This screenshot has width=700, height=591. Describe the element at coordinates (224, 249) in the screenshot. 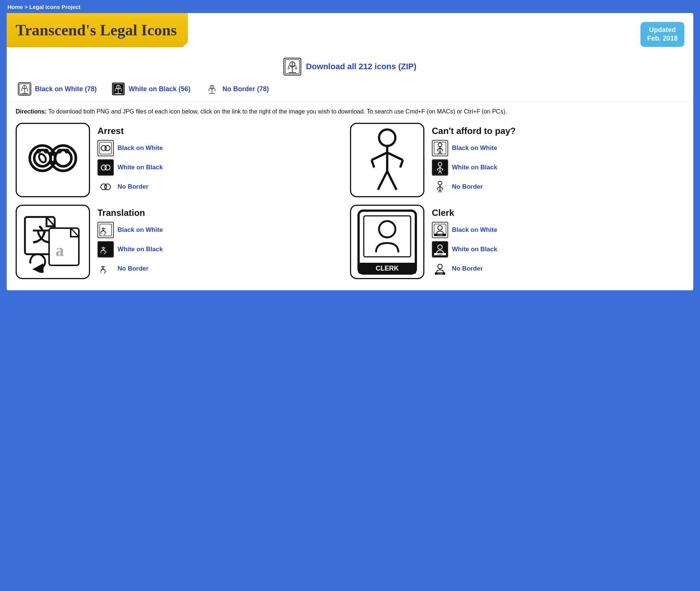

I see `translation-wob-link: 文 a White on Black` at that location.